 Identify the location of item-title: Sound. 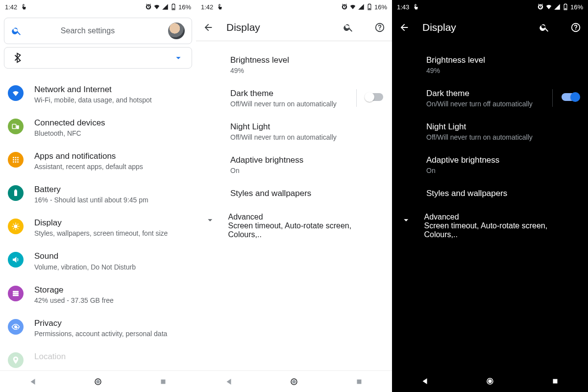
(85, 256).